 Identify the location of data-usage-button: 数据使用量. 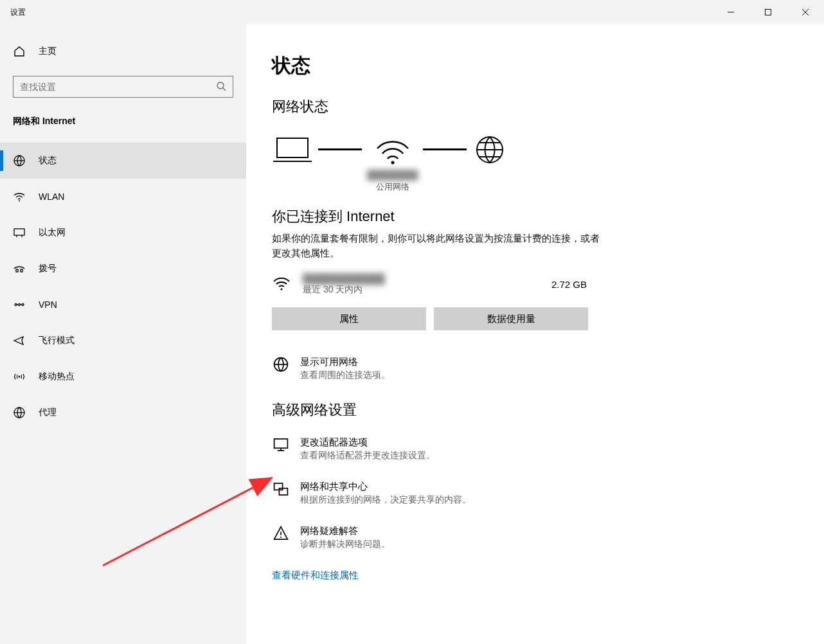
(511, 319).